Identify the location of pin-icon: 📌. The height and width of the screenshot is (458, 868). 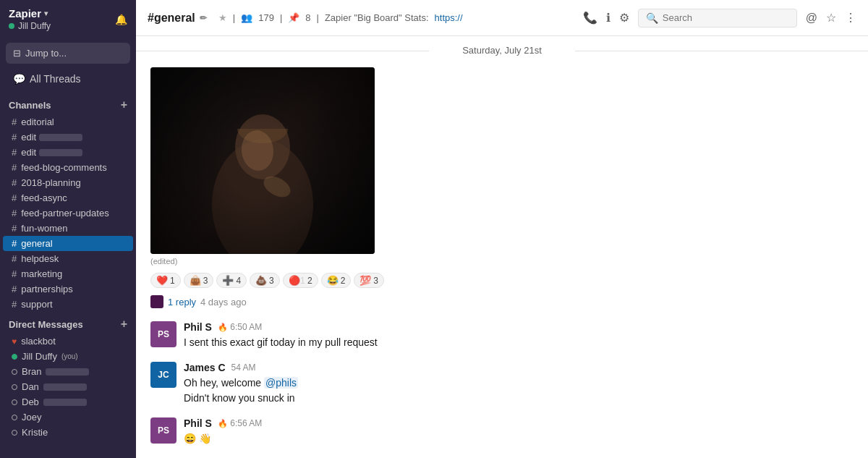
(294, 17).